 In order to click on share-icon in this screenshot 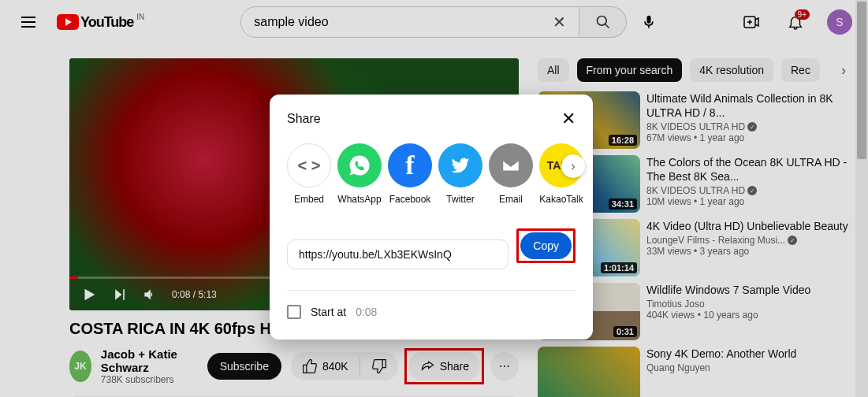, I will do `click(427, 366)`.